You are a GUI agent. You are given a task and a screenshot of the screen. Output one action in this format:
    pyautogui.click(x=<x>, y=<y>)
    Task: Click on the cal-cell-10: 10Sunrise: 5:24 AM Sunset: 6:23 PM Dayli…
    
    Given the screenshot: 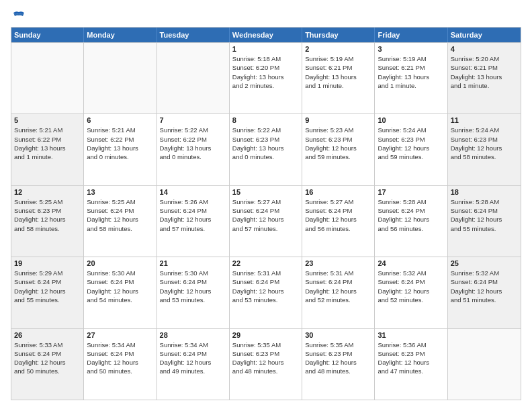 What is the action you would take?
    pyautogui.click(x=411, y=149)
    